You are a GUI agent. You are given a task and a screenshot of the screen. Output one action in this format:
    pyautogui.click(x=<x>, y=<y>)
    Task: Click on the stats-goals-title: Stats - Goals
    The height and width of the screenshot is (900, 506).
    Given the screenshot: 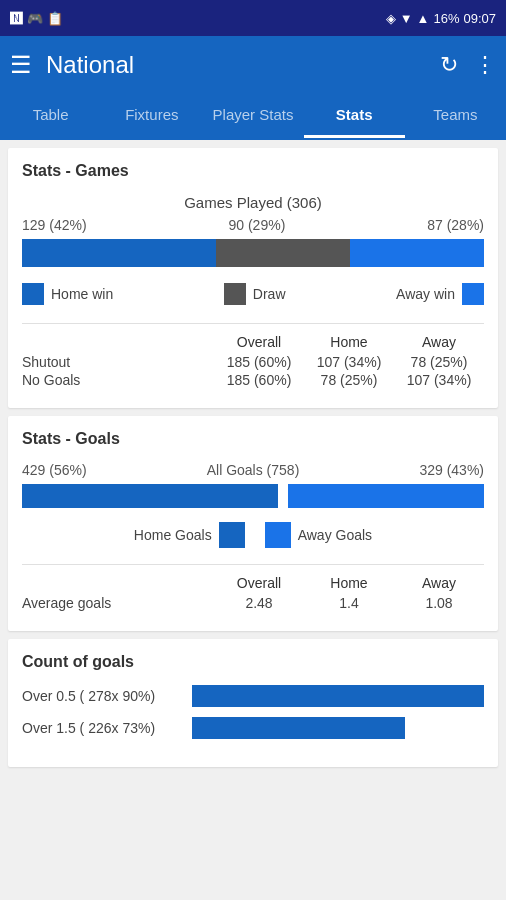 What is the action you would take?
    pyautogui.click(x=253, y=439)
    